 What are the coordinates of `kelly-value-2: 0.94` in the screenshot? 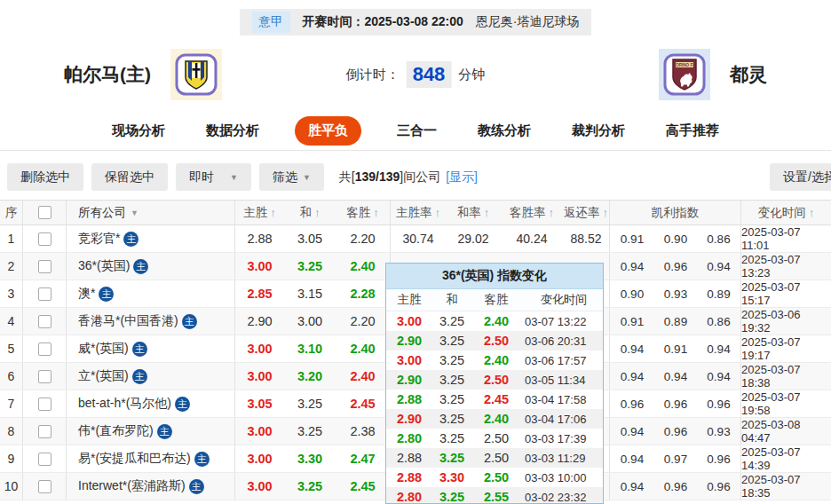 It's located at (676, 376).